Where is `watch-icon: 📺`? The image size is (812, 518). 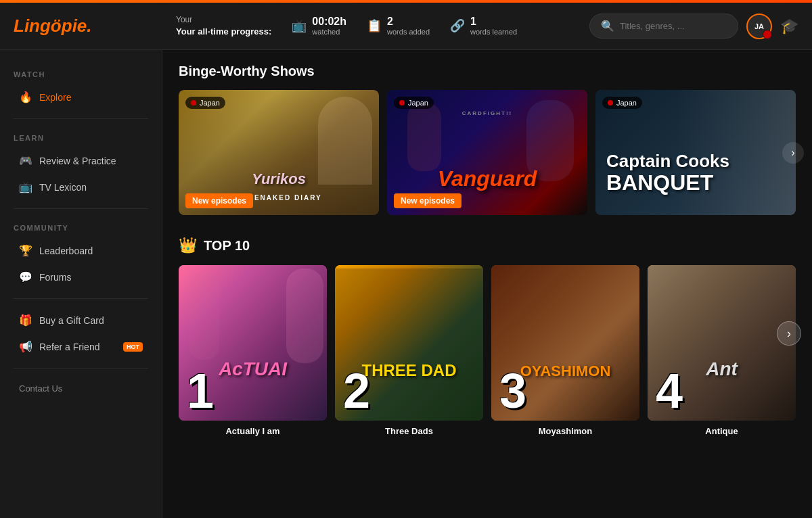 watch-icon: 📺 is located at coordinates (299, 26).